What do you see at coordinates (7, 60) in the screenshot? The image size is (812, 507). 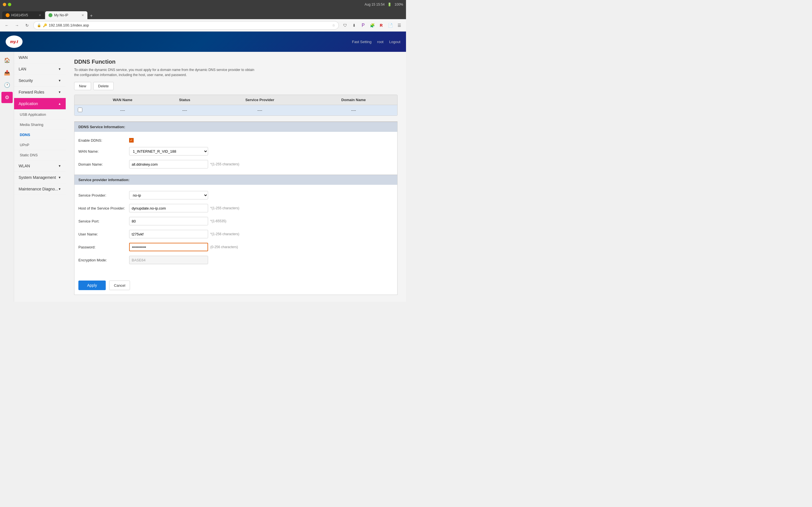 I see `sidebar-icon-home: 🏠` at bounding box center [7, 60].